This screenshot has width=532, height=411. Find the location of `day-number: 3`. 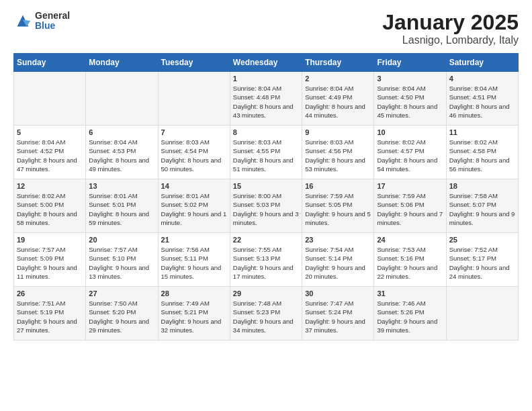

day-number: 3 is located at coordinates (410, 79).